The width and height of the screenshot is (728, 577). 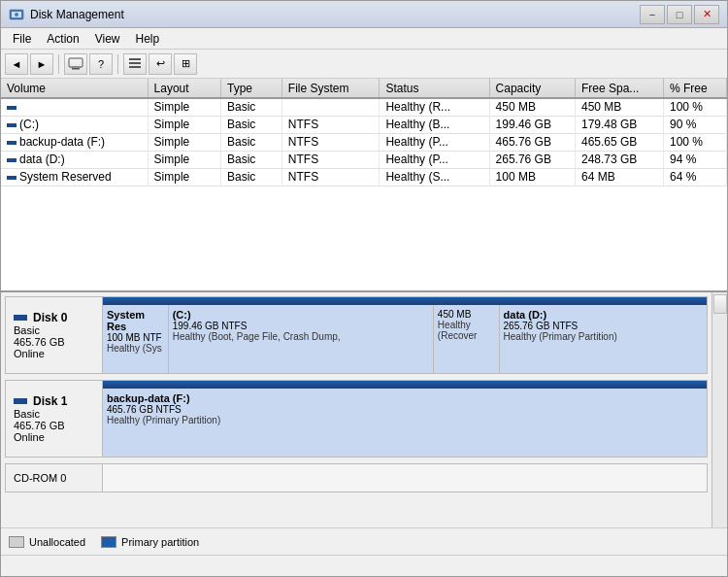 I want to click on disk-segment: System Res 100 MB NTF Healthy (Sys, so click(x=136, y=339).